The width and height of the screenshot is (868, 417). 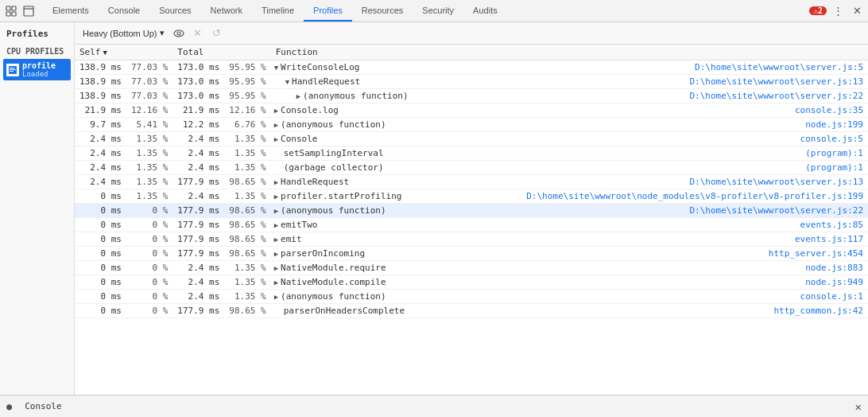 I want to click on cell-function: ▼HandleRequest, so click(x=351, y=82).